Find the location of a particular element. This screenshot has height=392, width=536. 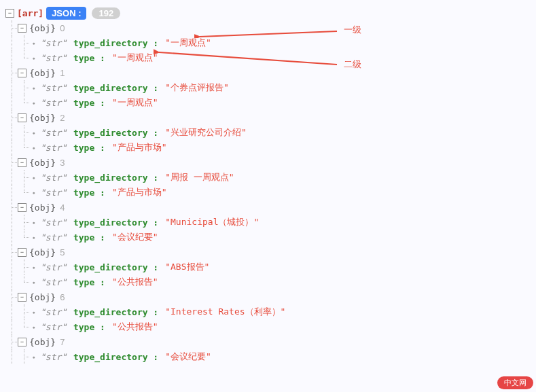

object-node: − {obj} 6 is located at coordinates (270, 297).